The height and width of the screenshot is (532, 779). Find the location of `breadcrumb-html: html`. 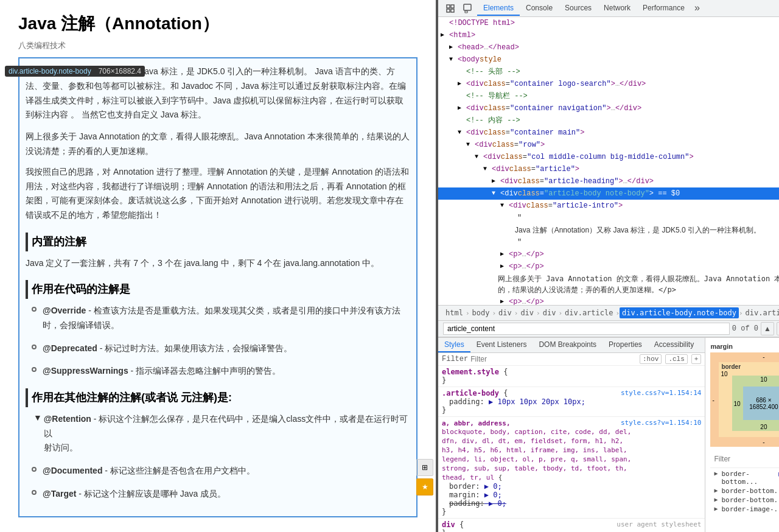

breadcrumb-html: html is located at coordinates (454, 313).